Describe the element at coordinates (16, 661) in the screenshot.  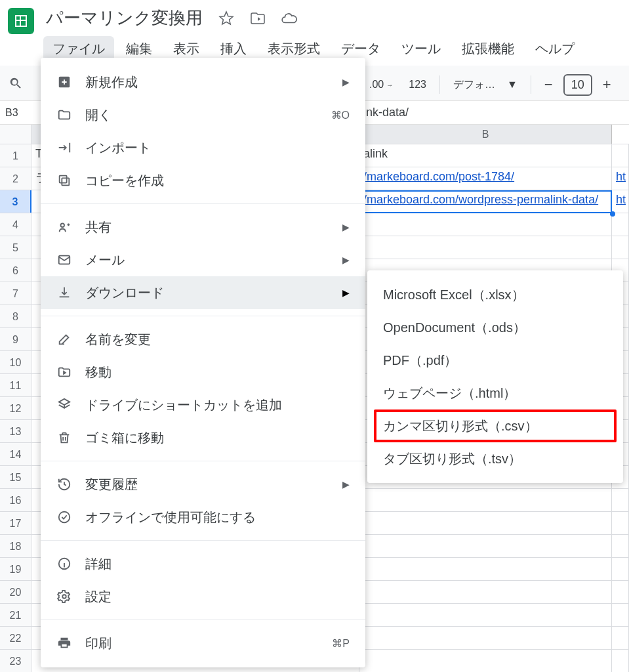
I see `row-header: 23` at that location.